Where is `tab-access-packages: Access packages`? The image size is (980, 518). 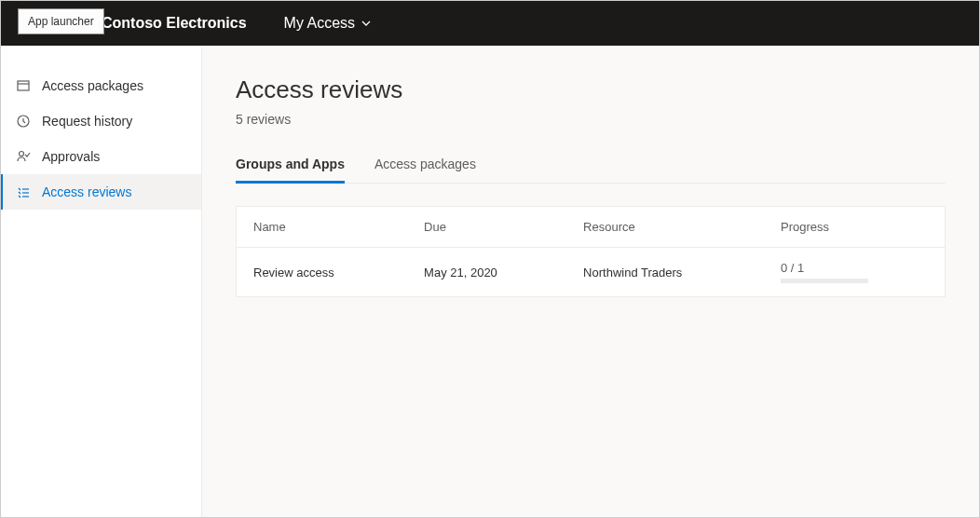 tab-access-packages: Access packages is located at coordinates (425, 170).